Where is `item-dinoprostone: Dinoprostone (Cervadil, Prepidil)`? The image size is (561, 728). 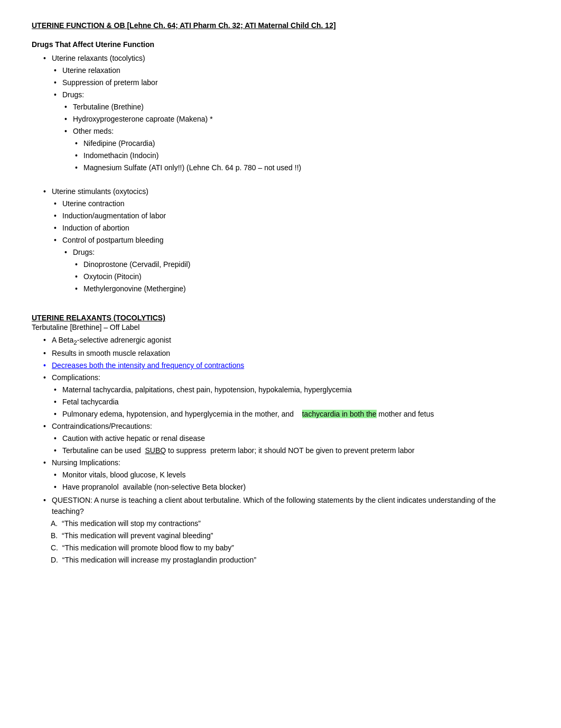 item-dinoprostone: Dinoprostone (Cervadil, Prepidil) is located at coordinates (302, 264).